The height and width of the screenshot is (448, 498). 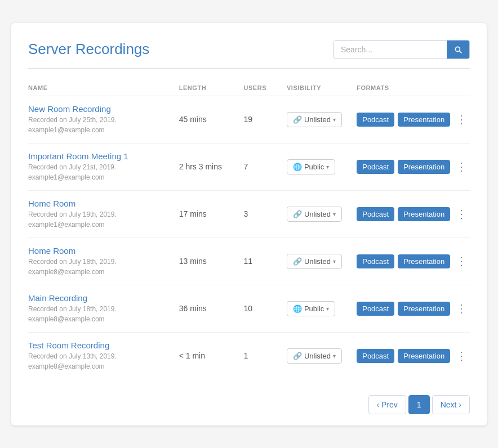 I want to click on recording-info: Home Room Recorded on July 19th, 2019.ex…, so click(x=104, y=214).